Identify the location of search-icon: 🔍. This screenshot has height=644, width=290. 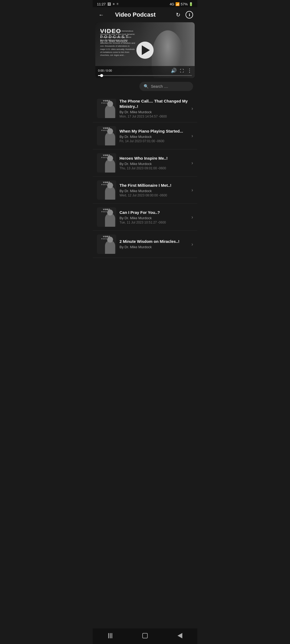
(146, 86).